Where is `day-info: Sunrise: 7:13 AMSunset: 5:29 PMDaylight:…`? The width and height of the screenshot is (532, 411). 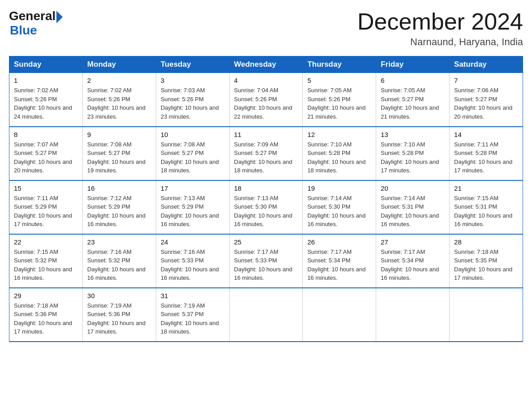 day-info: Sunrise: 7:13 AMSunset: 5:29 PMDaylight:… is located at coordinates (190, 211).